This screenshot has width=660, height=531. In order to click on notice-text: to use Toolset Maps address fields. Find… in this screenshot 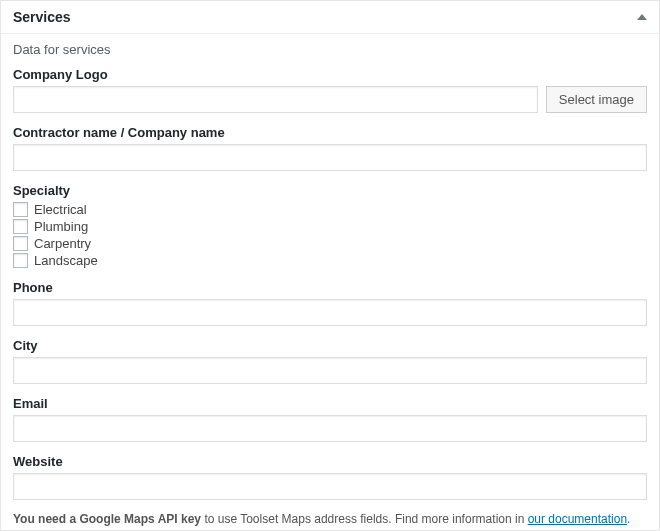, I will do `click(364, 519)`.